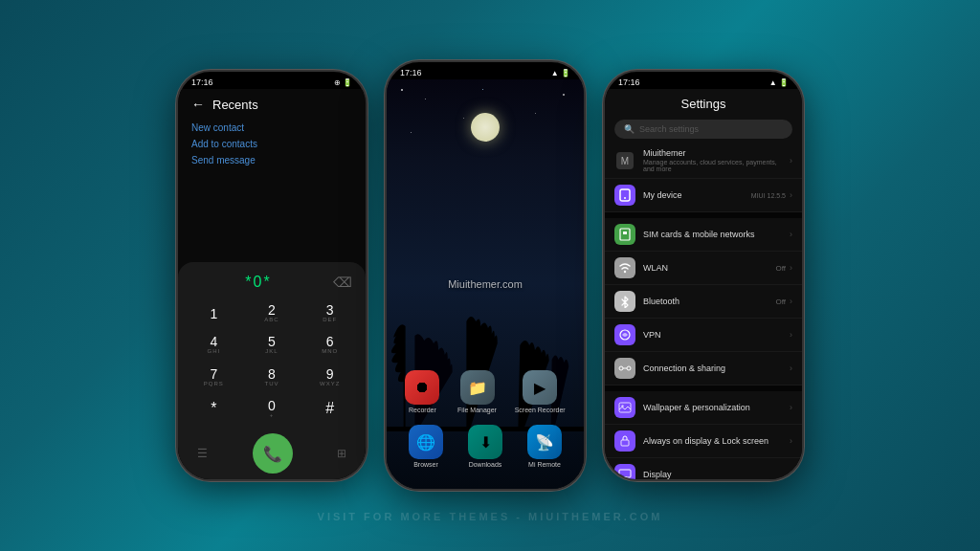  I want to click on menu-icon: ☰, so click(203, 453).